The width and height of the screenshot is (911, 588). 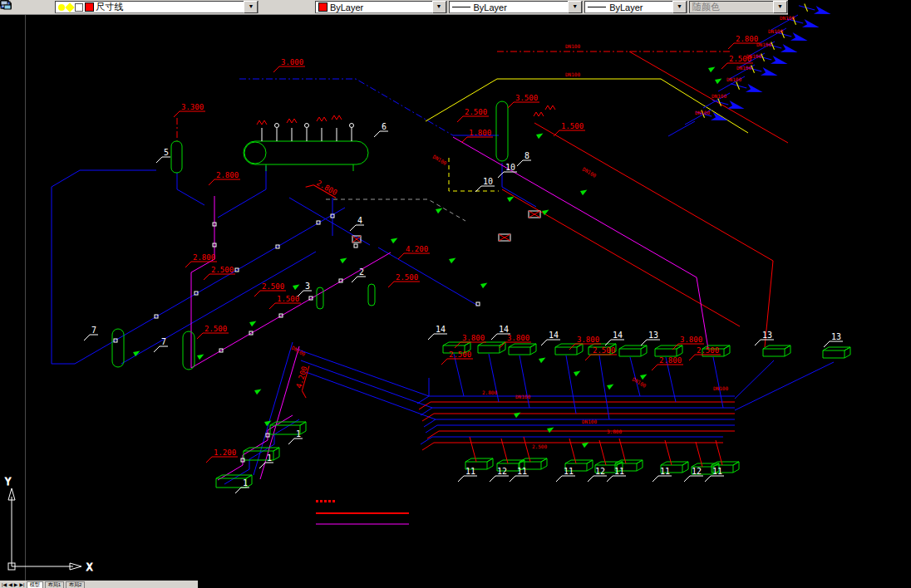 What do you see at coordinates (70, 7) in the screenshot?
I see `layer-thaw-sun-icon` at bounding box center [70, 7].